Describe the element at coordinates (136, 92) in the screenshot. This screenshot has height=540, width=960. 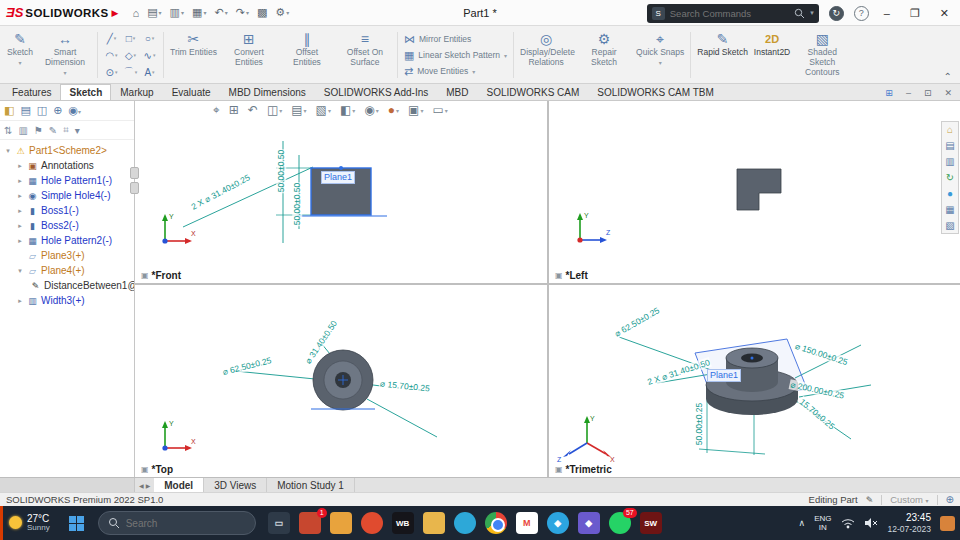
I see `tab-markup: Markup` at that location.